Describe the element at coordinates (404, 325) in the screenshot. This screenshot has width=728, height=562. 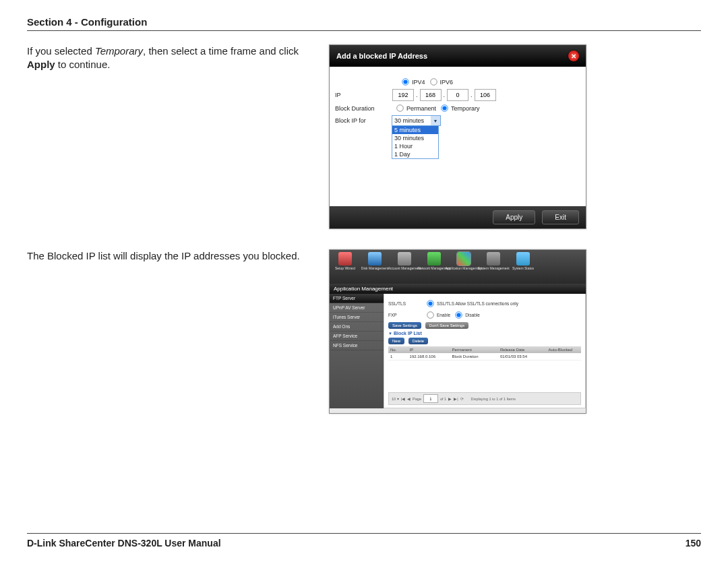
I see `save-settings-button: Save Settings` at that location.